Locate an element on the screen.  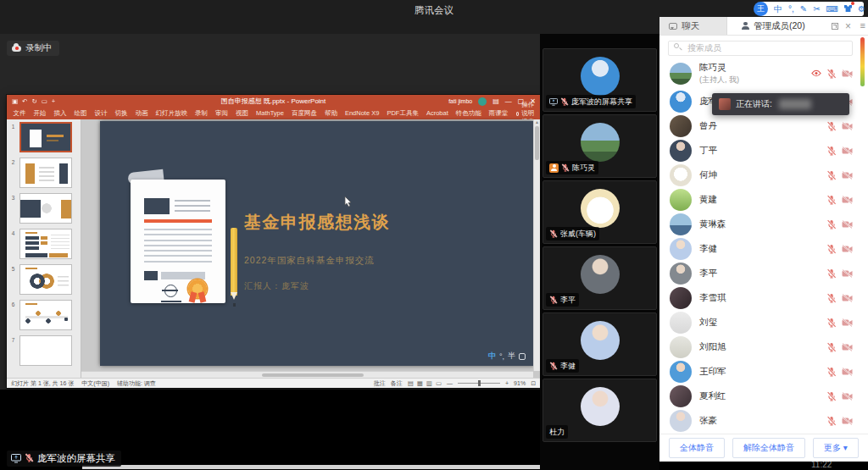
panel-menu-icon: ≡ is located at coordinates (863, 25).